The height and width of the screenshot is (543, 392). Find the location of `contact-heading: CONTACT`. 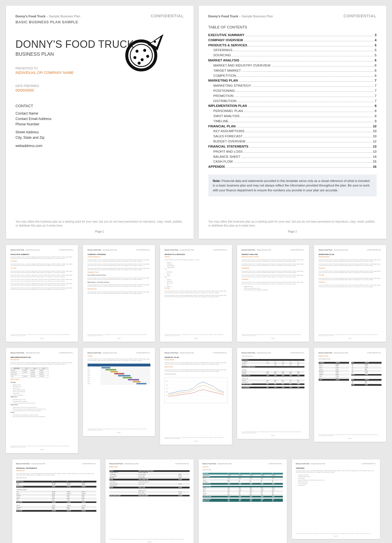

contact-heading: CONTACT is located at coordinates (100, 106).